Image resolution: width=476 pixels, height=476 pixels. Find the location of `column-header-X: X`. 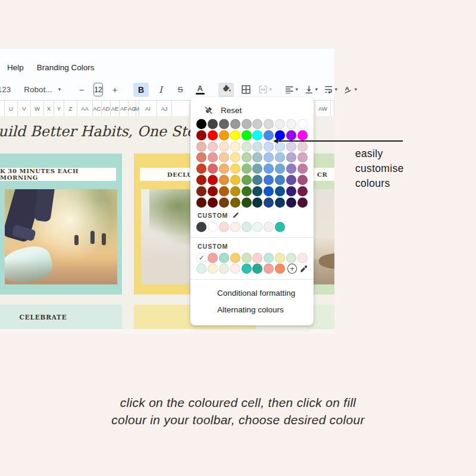

column-header-X: X is located at coordinates (49, 108).